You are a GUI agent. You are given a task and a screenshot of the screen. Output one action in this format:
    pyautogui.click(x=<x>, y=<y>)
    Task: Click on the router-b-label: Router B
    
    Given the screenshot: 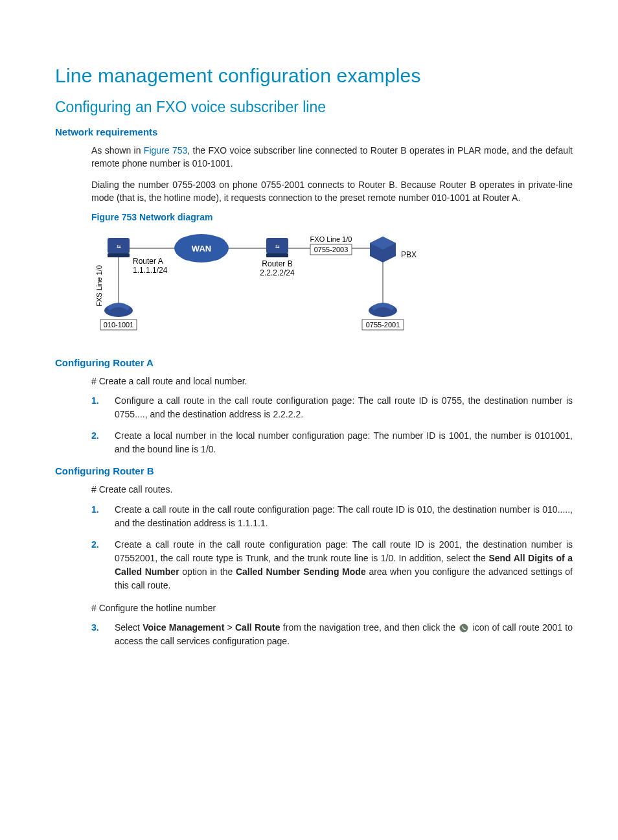 What is the action you would take?
    pyautogui.click(x=277, y=264)
    